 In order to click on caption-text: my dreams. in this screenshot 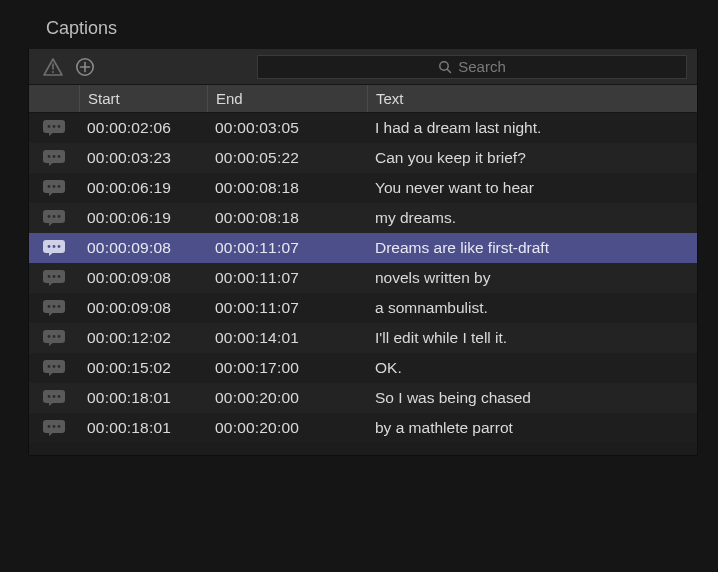, I will do `click(532, 218)`.